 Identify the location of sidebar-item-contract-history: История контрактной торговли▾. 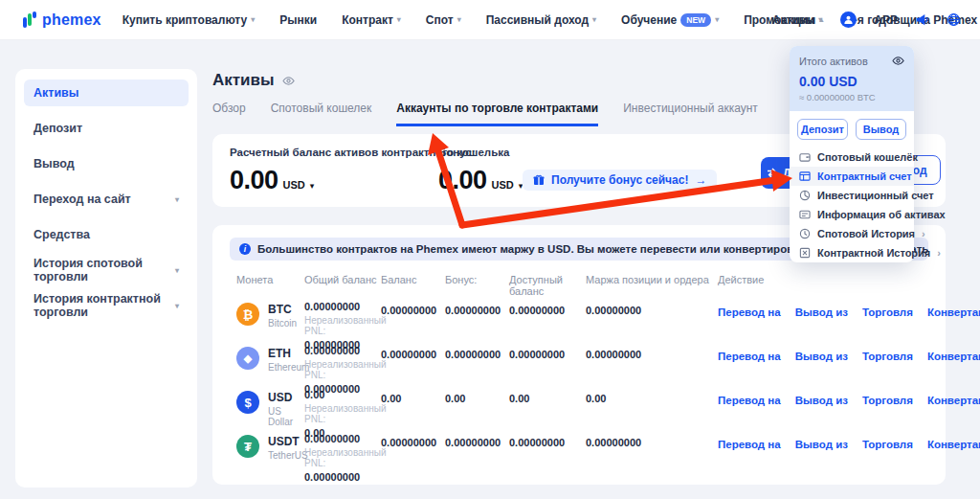
(106, 306).